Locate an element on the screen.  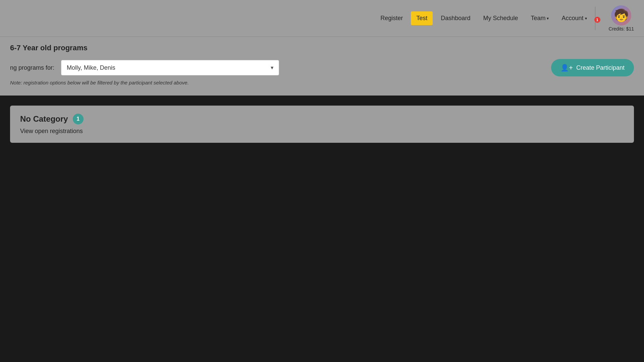
filter-label: ng programs for: is located at coordinates (32, 68).